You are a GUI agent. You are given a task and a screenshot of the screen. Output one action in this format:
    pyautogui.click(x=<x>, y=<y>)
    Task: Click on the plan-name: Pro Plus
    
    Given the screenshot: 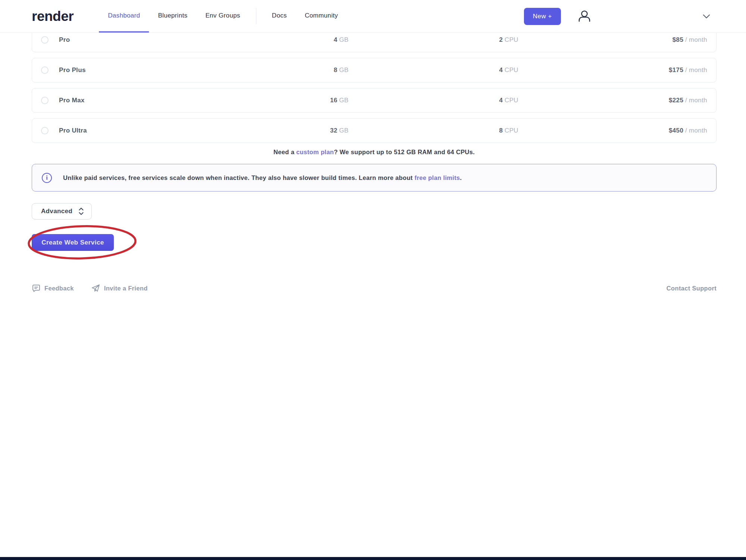 What is the action you would take?
    pyautogui.click(x=159, y=70)
    